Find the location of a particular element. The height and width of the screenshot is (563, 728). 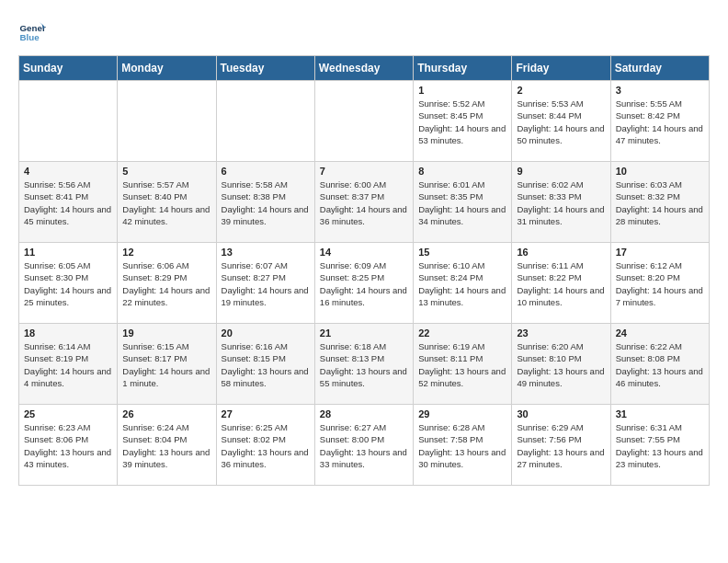

day-number: 10 is located at coordinates (660, 171).